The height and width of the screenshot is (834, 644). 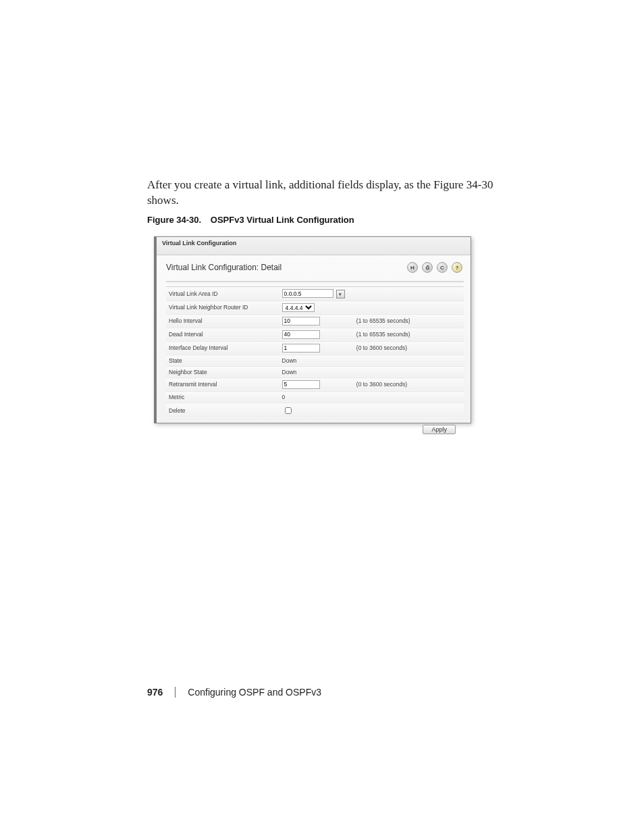 What do you see at coordinates (288, 411) in the screenshot?
I see `checkbox-delete` at bounding box center [288, 411].